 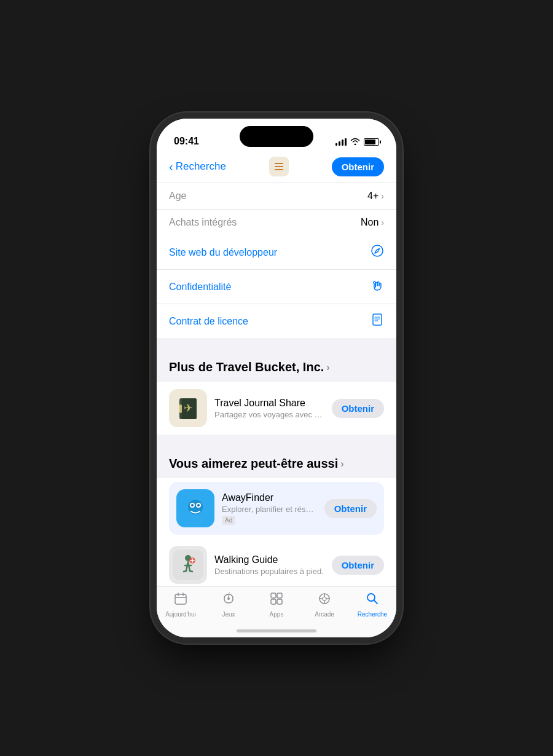 What do you see at coordinates (269, 509) in the screenshot?
I see `awayfinder-desc: Explorer, planifier et réserver...` at bounding box center [269, 509].